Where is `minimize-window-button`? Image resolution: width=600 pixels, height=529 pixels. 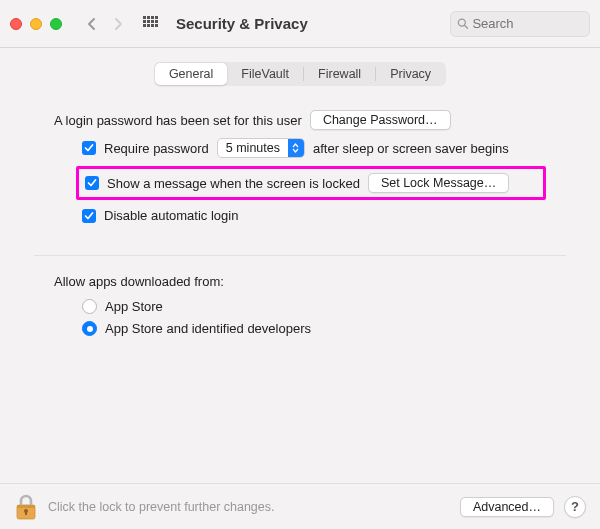
minimize-window-button is located at coordinates (36, 24).